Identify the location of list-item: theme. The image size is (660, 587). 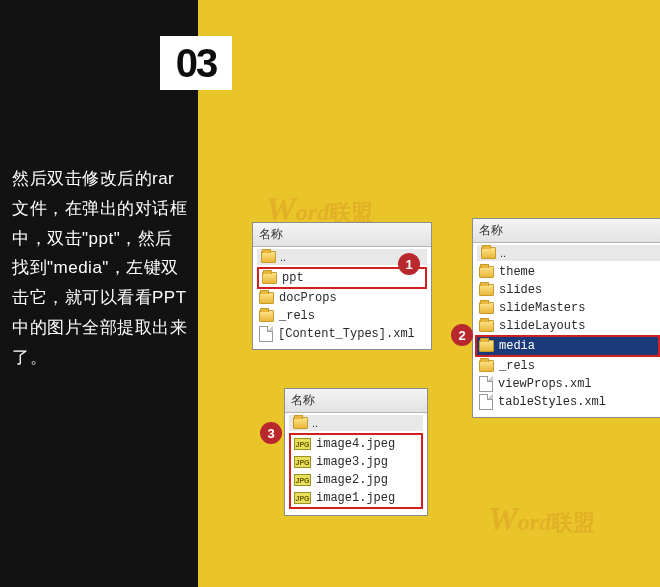
(568, 272).